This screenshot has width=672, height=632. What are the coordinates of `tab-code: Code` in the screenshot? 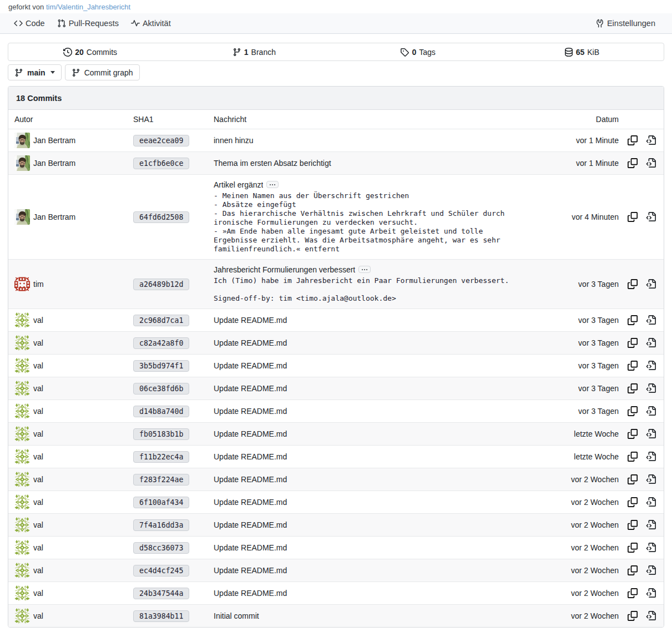 It's located at (29, 23).